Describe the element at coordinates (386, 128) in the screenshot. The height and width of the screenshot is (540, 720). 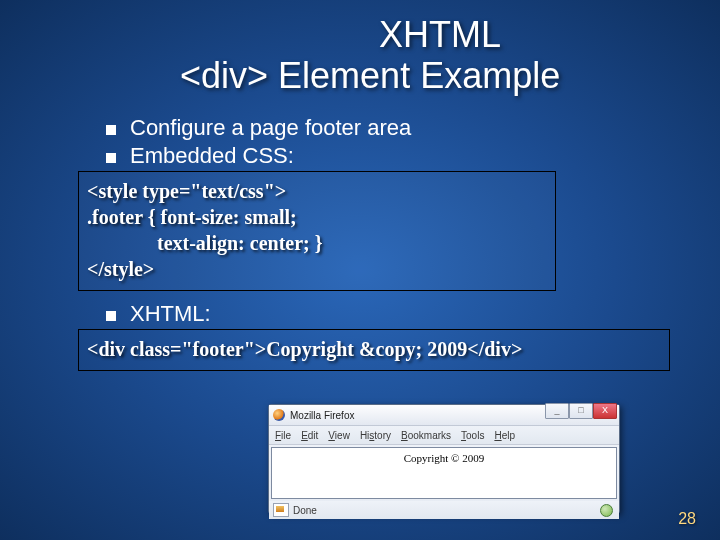
I see `bullet-1: Configure a page footer area` at that location.